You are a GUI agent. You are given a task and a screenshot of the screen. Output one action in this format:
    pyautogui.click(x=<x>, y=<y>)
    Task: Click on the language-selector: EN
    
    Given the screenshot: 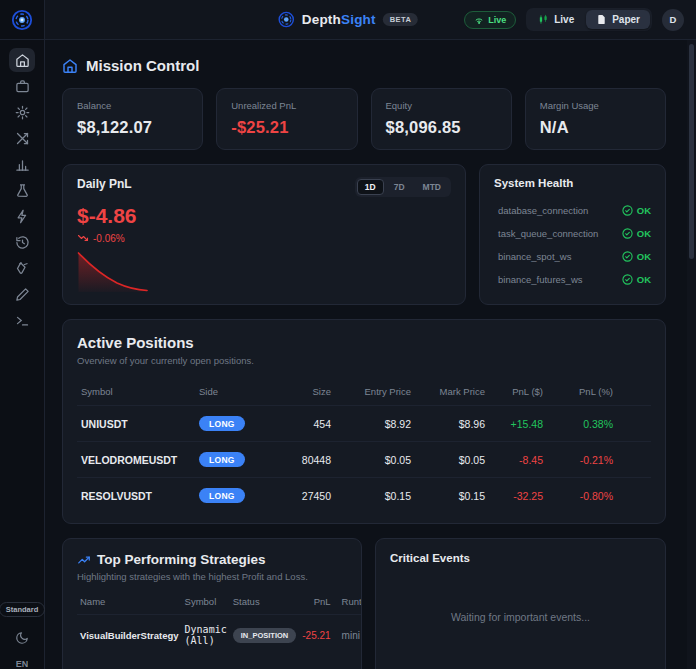 What is the action you would take?
    pyautogui.click(x=22, y=664)
    